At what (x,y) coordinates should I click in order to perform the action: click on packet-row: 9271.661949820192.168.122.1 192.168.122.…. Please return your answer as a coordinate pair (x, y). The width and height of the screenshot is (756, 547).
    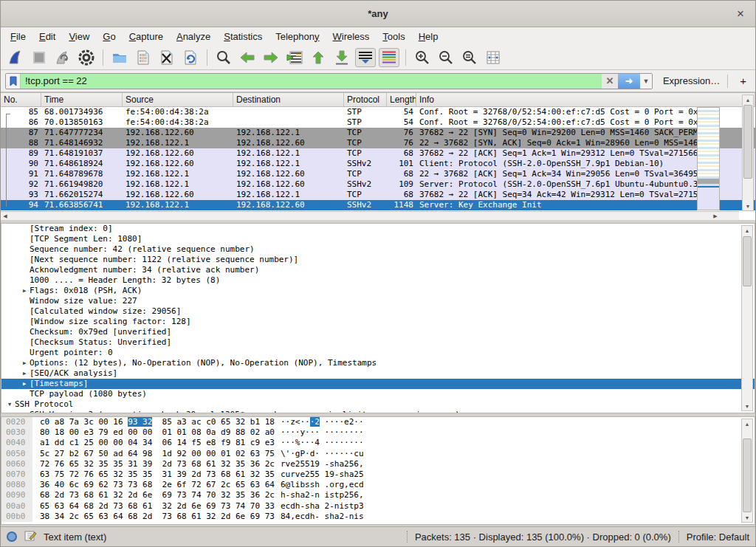
    Looking at the image, I should click on (378, 185).